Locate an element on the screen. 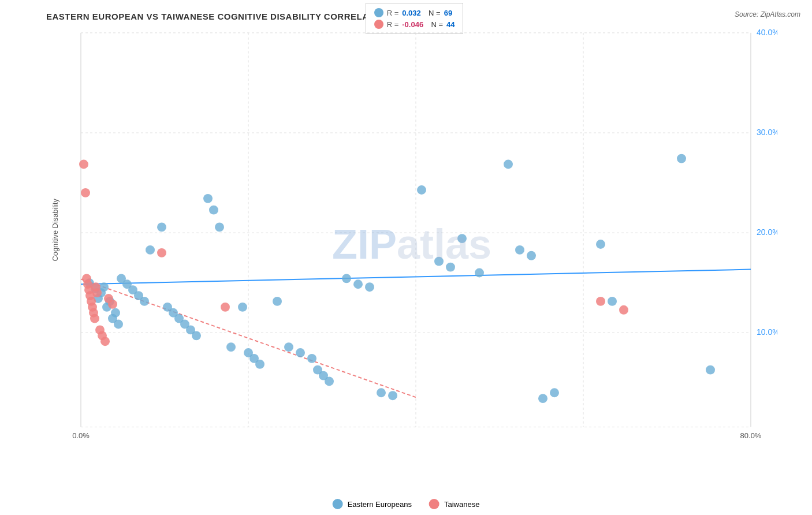 Image resolution: width=812 pixels, height=515 pixels. taiwanese-label: Taiwanese is located at coordinates (462, 505).